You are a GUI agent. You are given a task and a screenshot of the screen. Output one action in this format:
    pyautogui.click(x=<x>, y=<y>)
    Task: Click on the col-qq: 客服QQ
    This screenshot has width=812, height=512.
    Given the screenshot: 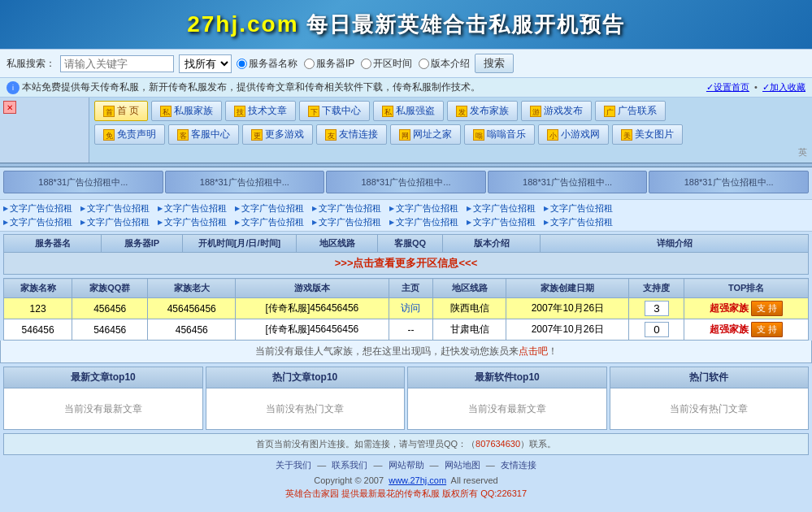 What is the action you would take?
    pyautogui.click(x=410, y=244)
    